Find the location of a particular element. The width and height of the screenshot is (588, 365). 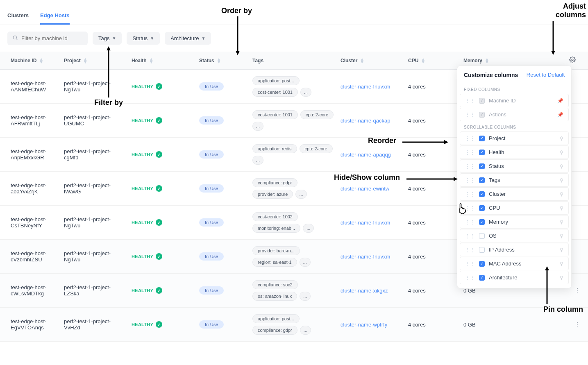

tab-clusters: Clusters is located at coordinates (18, 16).